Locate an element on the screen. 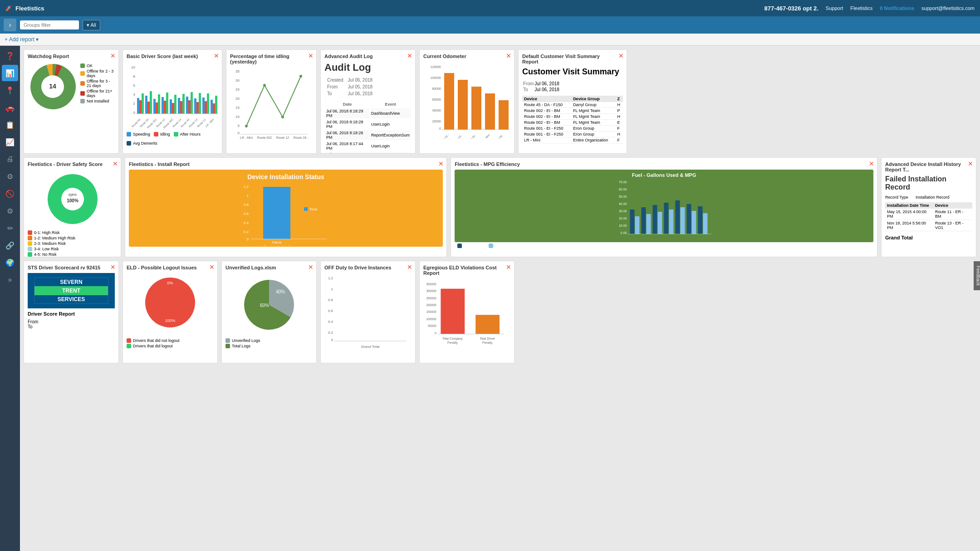  svg-text: 20 is located at coordinates (238, 99).